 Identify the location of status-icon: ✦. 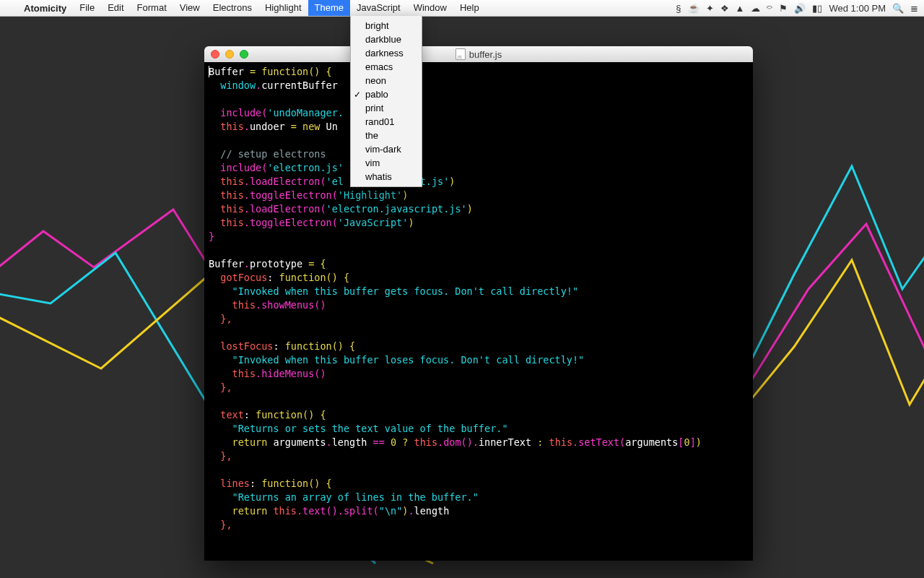
(710, 9).